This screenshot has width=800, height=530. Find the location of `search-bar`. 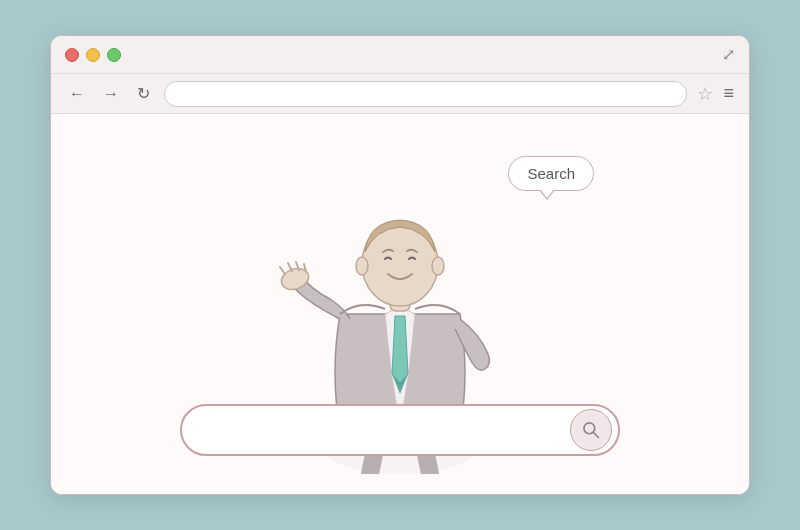

search-bar is located at coordinates (400, 430).